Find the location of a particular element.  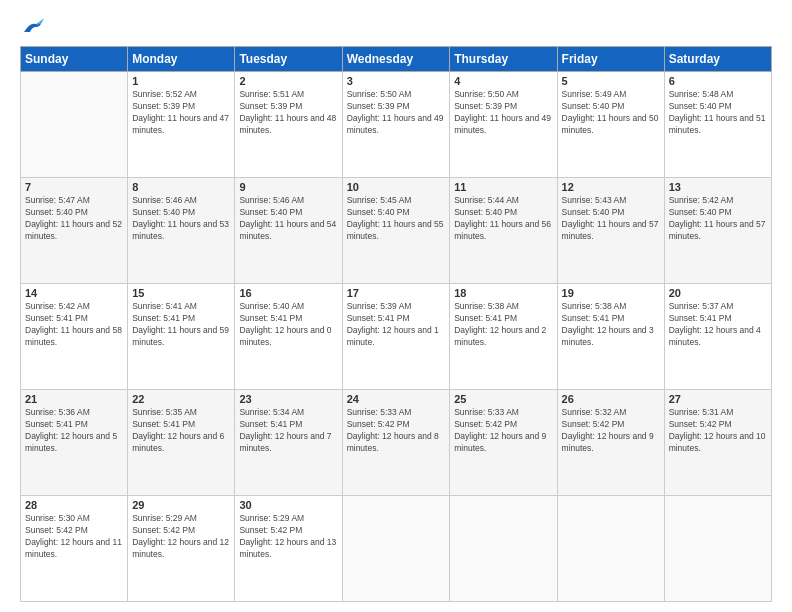

calendar-header-row: SundayMondayTuesdayWednesdayThursdayFrid… is located at coordinates (396, 60).